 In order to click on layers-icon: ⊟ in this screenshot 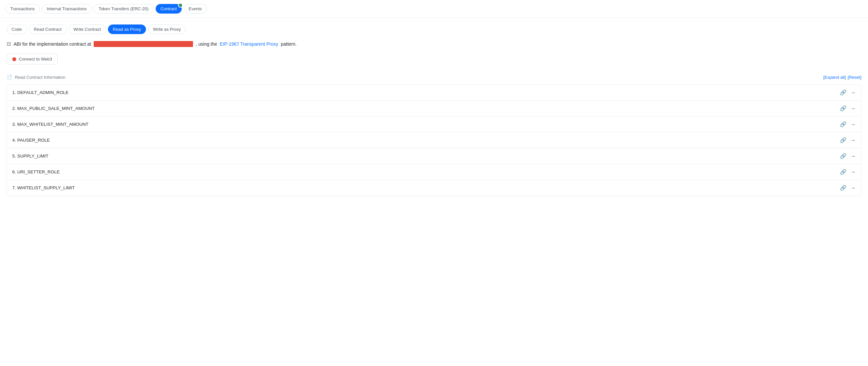, I will do `click(9, 44)`.